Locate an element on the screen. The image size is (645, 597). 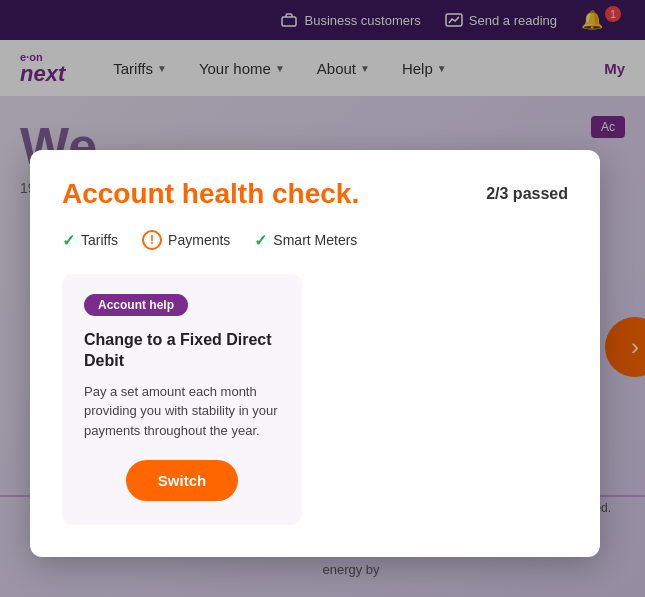
switch-button: Switch is located at coordinates (182, 480).